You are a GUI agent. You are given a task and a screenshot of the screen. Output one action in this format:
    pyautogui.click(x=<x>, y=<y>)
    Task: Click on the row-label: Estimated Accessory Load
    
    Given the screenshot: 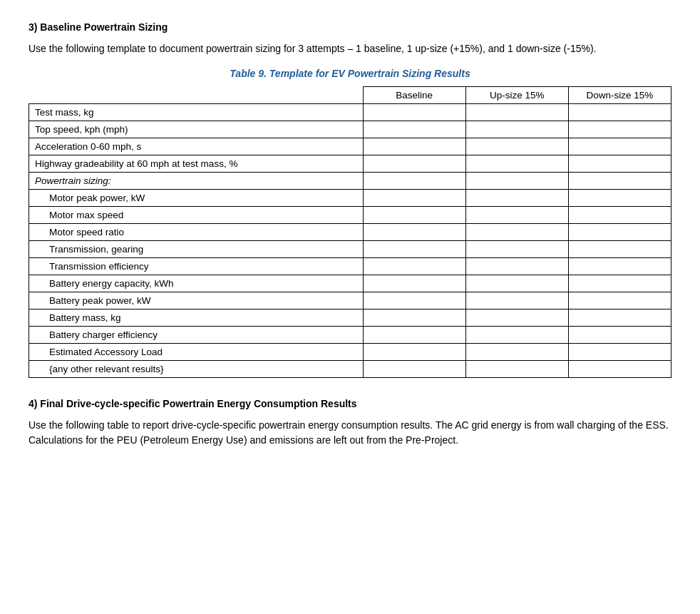 What is the action you would take?
    pyautogui.click(x=197, y=352)
    